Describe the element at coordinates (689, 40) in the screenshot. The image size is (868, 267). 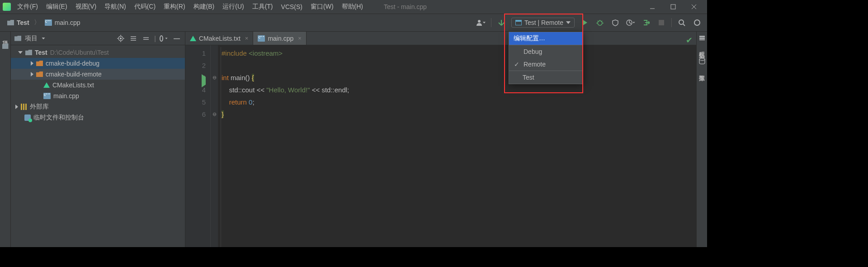
I see `inspection-ok-icon: ✔` at that location.